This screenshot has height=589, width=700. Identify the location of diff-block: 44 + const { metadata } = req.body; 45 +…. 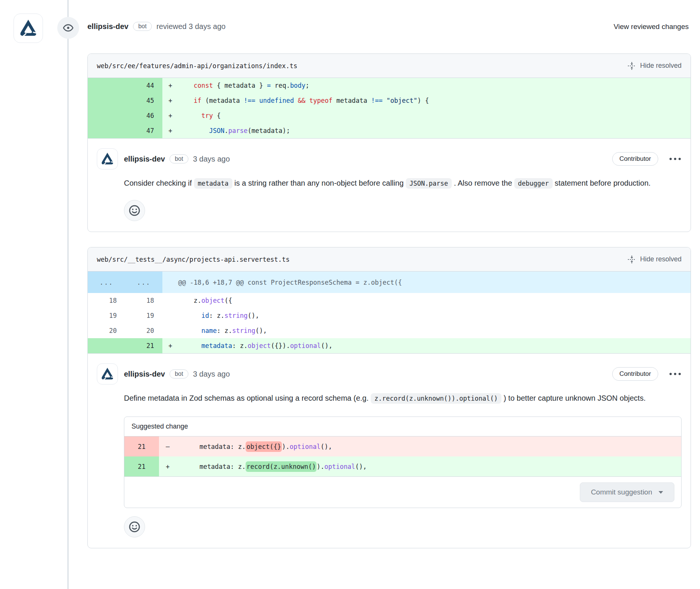
(389, 108).